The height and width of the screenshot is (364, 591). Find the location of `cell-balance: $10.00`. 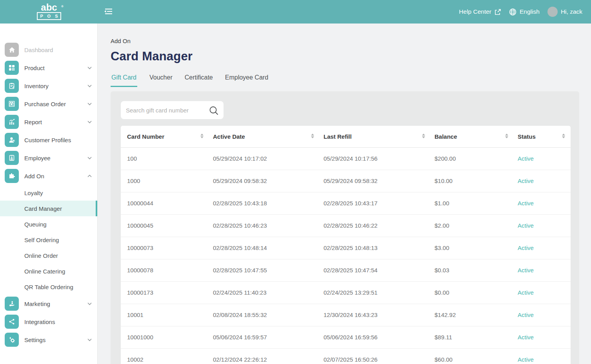

cell-balance: $10.00 is located at coordinates (472, 181).